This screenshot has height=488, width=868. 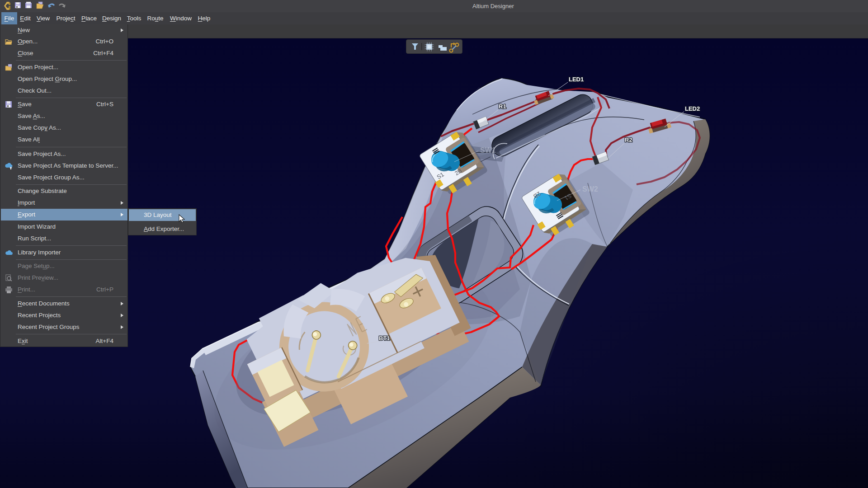 I want to click on svg-text: LED2, so click(x=693, y=108).